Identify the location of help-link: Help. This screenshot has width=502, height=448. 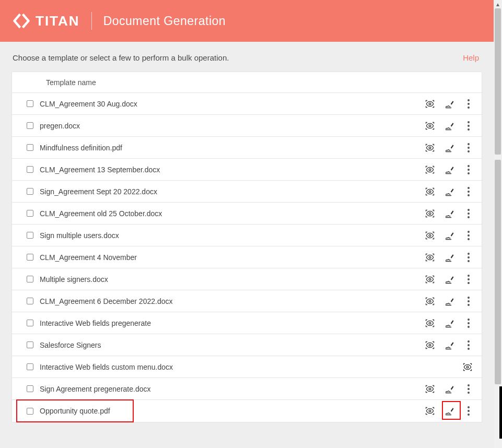
(471, 57).